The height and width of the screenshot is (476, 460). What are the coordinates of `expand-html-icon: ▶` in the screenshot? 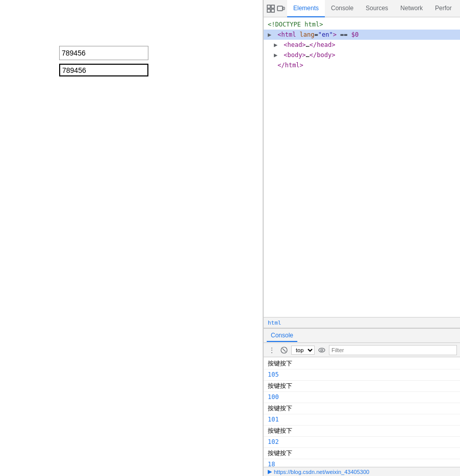 It's located at (271, 35).